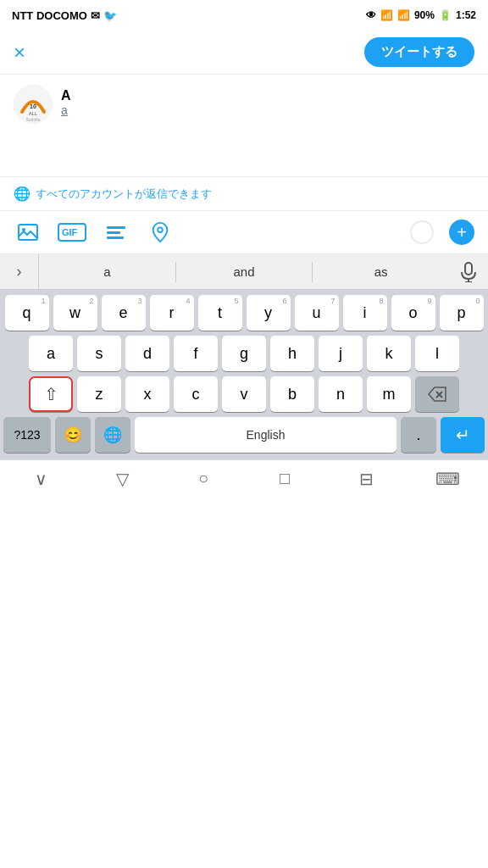 This screenshot has height=868, width=488. What do you see at coordinates (419, 53) in the screenshot?
I see `tweet-submit-button: ツイートする` at bounding box center [419, 53].